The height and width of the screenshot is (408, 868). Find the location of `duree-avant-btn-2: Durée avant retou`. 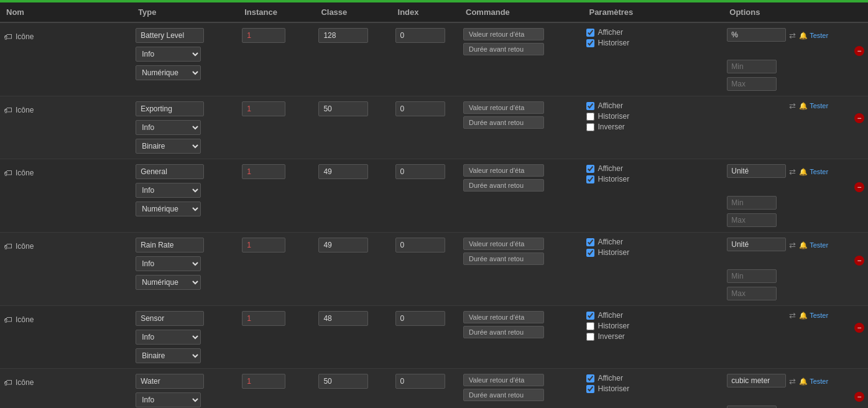

duree-avant-btn-2: Durée avant retou is located at coordinates (504, 185).